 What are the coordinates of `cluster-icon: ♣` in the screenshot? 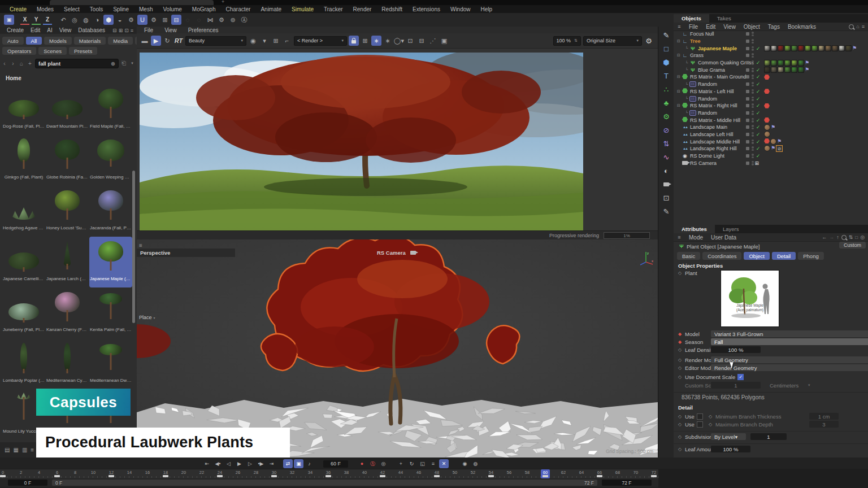 It's located at (666, 103).